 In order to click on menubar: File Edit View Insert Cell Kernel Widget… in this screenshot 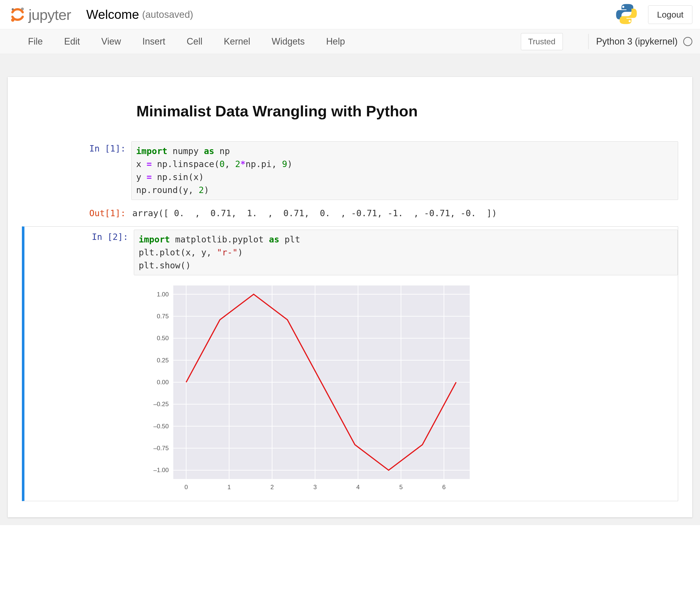, I will do `click(350, 42)`.